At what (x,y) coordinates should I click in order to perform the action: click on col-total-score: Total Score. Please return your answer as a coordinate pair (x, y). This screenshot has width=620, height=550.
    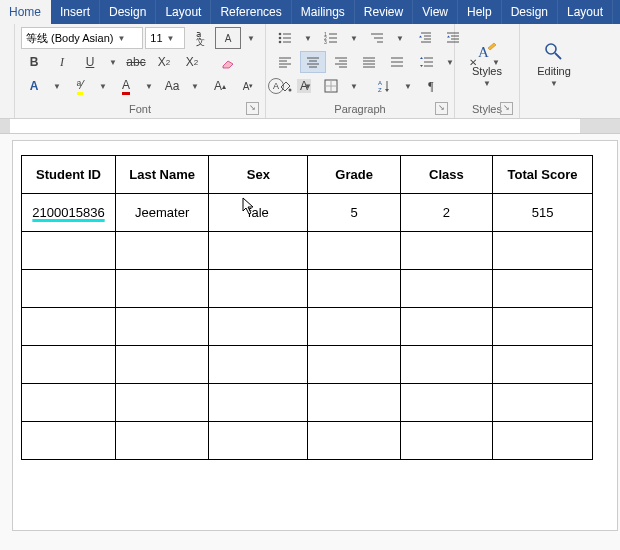
    Looking at the image, I should click on (543, 175).